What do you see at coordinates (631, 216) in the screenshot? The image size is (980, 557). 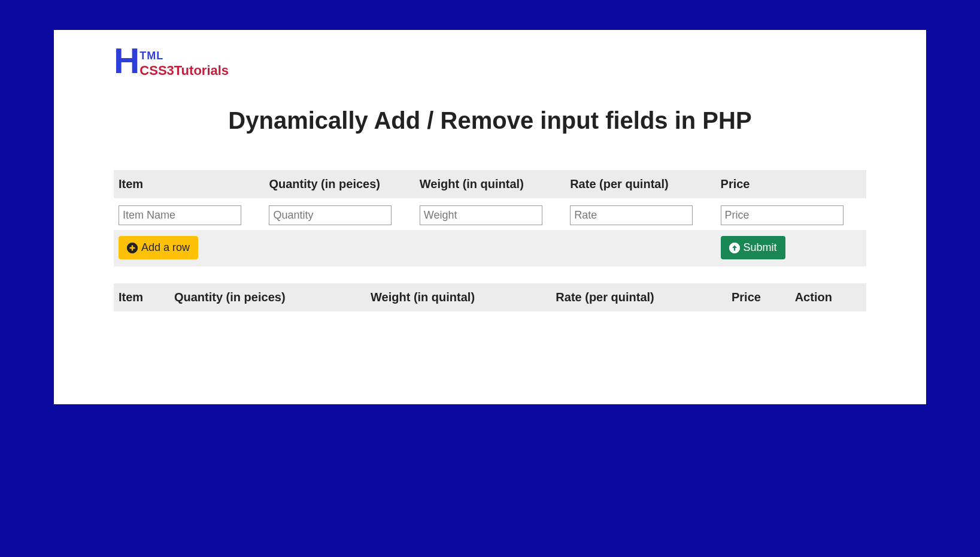 I see `rate-input` at bounding box center [631, 216].